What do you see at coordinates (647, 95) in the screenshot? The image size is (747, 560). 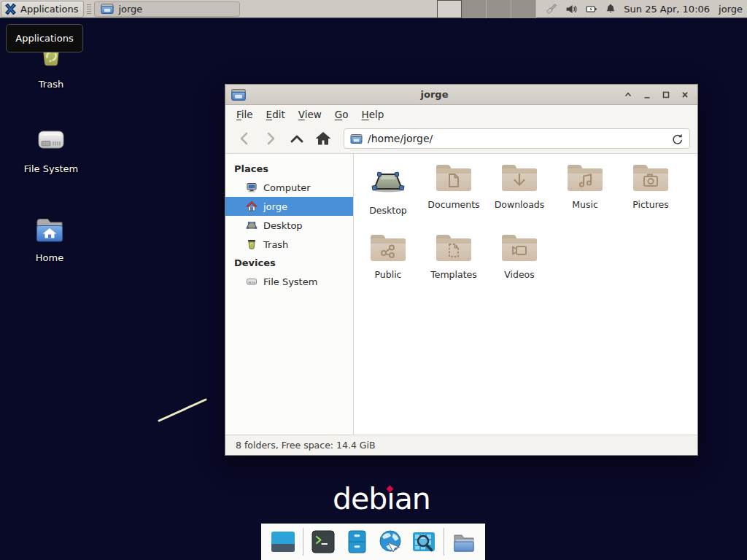 I see `minimize-window-icon` at bounding box center [647, 95].